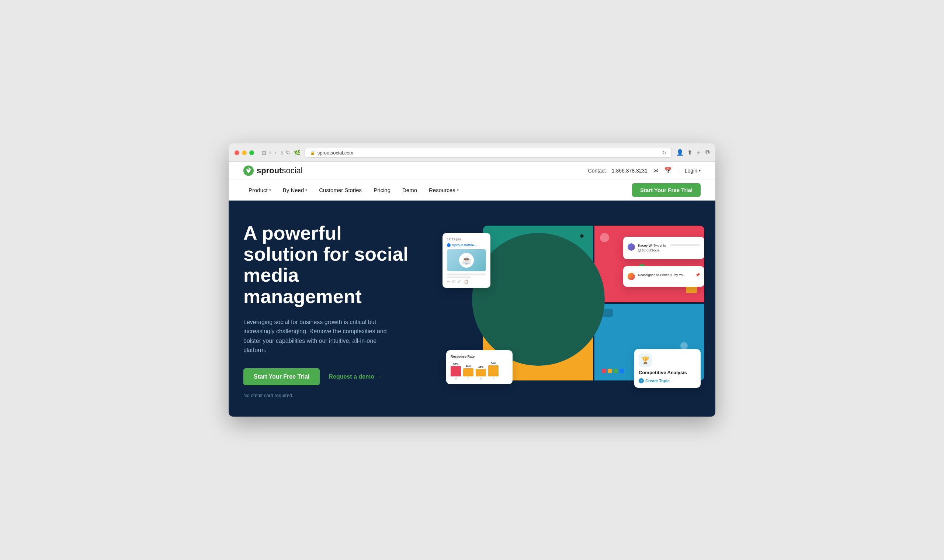 Image resolution: width=944 pixels, height=560 pixels. Describe the element at coordinates (467, 260) in the screenshot. I see `phone-mockup-card: 12:42 pm Sprout Coffee... ☕ ··· 🏷 🏷 📋` at that location.